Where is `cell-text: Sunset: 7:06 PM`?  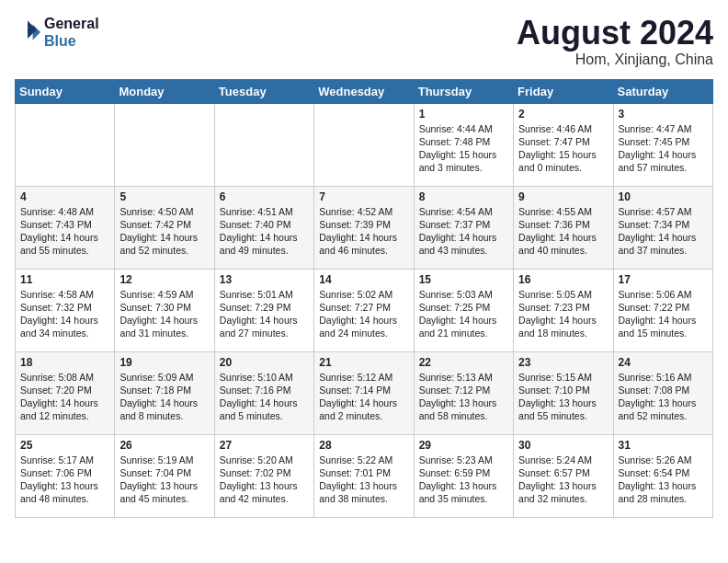 cell-text: Sunset: 7:06 PM is located at coordinates (64, 473).